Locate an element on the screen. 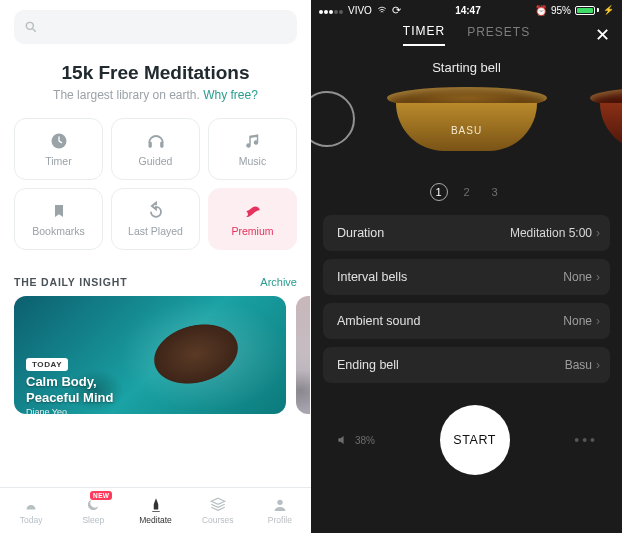 Image resolution: width=622 pixels, height=533 pixels. signal-icon is located at coordinates (332, 10).